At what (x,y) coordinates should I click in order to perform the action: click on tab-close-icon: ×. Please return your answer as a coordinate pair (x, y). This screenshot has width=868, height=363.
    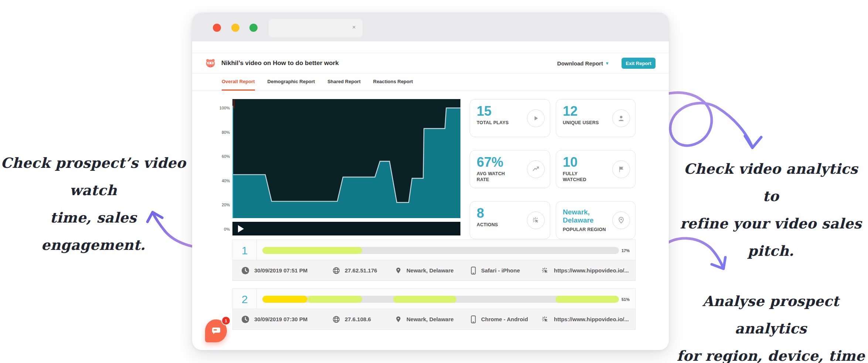
    Looking at the image, I should click on (354, 27).